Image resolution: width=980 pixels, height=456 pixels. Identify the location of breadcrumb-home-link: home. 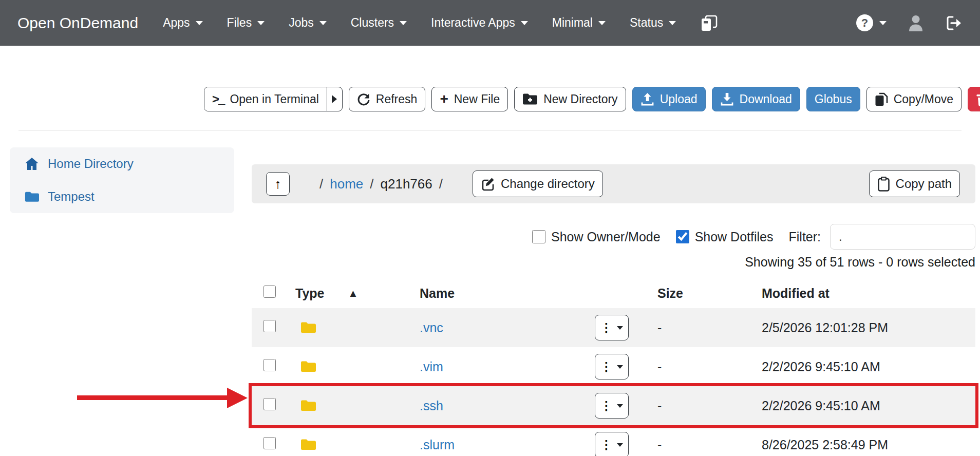
(346, 184).